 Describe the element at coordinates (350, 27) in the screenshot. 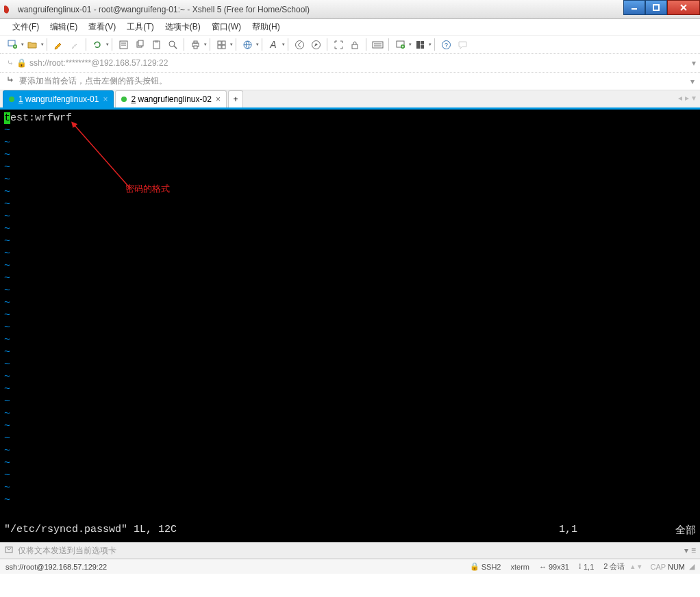

I see `menu-bar: 文件(F) 编辑(E) 查看(V) 工具(T) 选项卡(B) 窗口(W) 帮助(…` at that location.